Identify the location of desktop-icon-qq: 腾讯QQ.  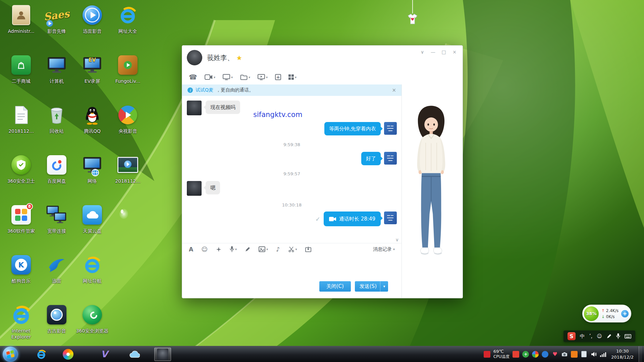
(92, 118).